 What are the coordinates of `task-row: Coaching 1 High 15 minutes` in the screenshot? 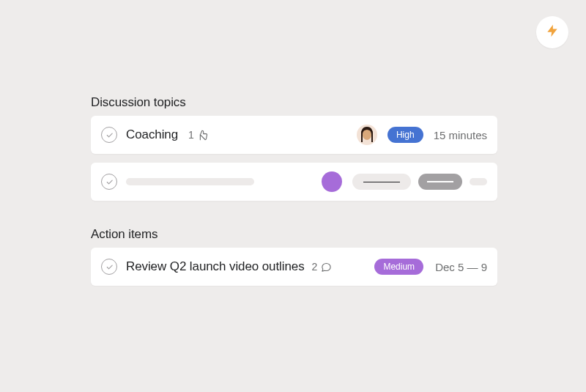 It's located at (294, 135).